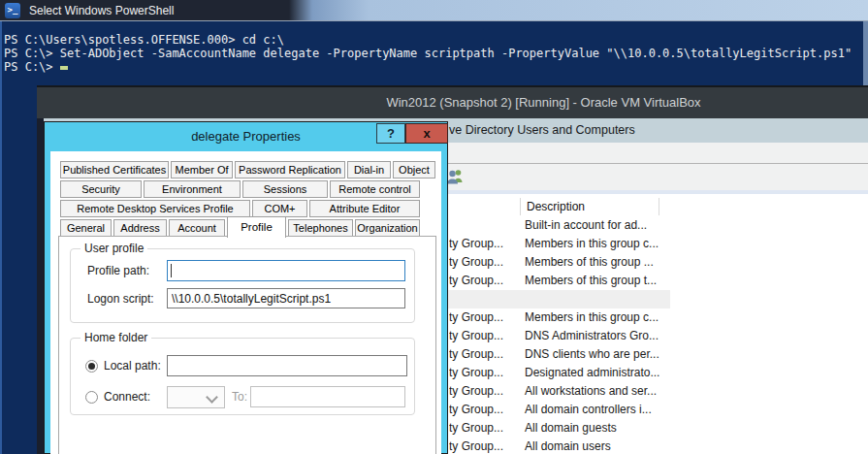 The image size is (868, 454). Describe the element at coordinates (132, 366) in the screenshot. I see `local-path-label: Local path:` at that location.